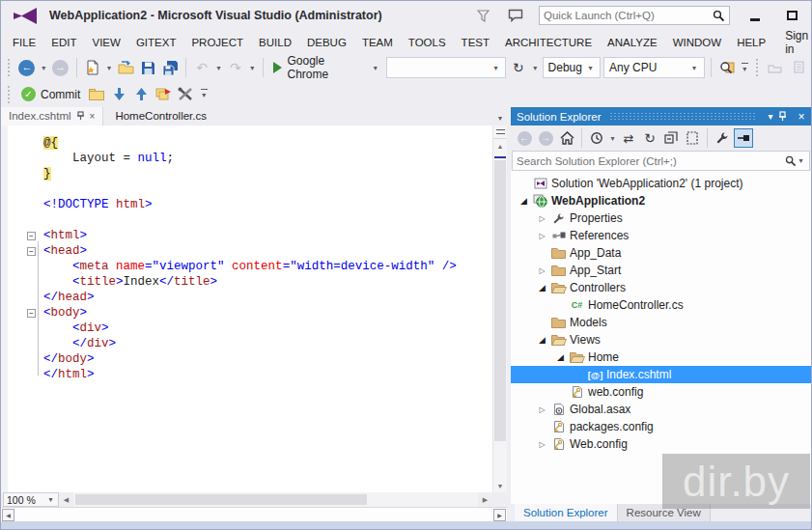 The image size is (812, 530). Describe the element at coordinates (692, 138) in the screenshot. I see `show-all-files-button` at that location.